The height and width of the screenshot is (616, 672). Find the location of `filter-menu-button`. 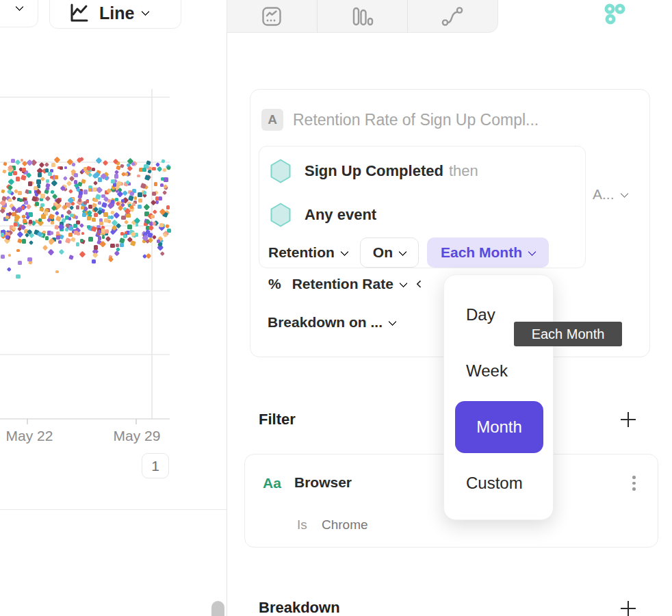

filter-menu-button is located at coordinates (634, 483).